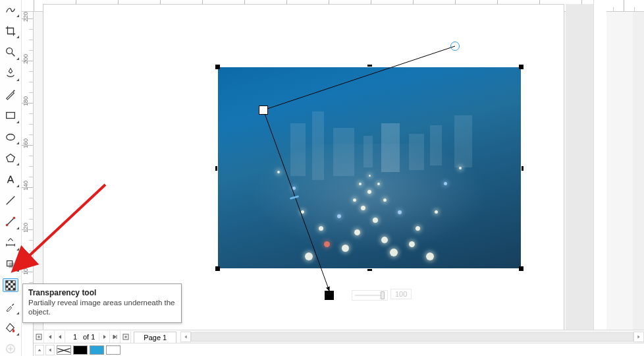  Describe the element at coordinates (217, 269) in the screenshot. I see `resize-handle-bl` at that location.